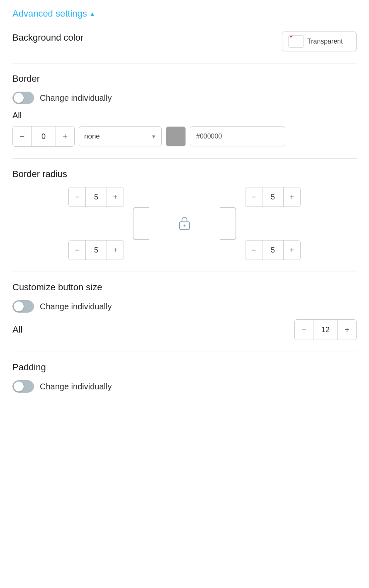  I want to click on padding-change-individually-label: Change individually, so click(75, 386).